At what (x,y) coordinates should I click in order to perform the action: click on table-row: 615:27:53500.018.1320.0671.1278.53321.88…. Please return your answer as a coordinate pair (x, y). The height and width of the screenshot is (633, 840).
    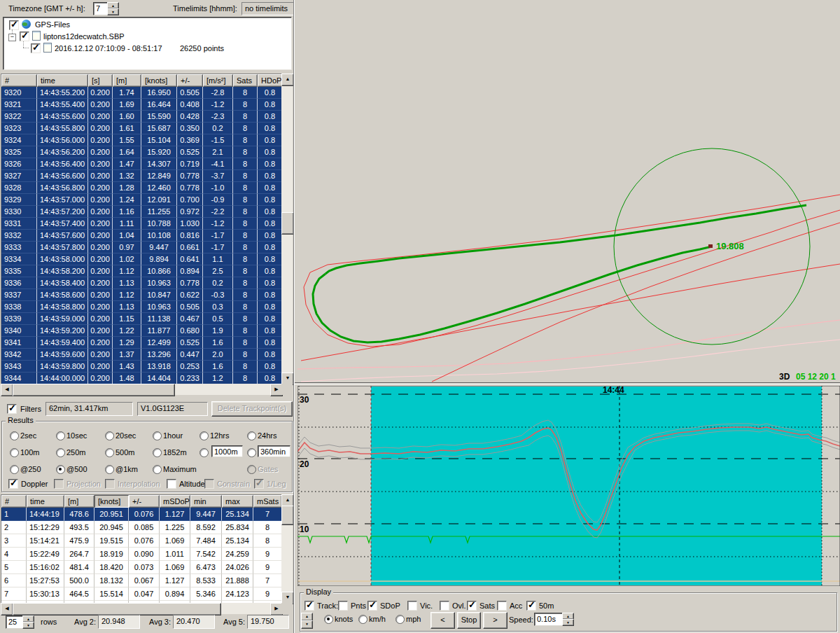
    Looking at the image, I should click on (141, 581).